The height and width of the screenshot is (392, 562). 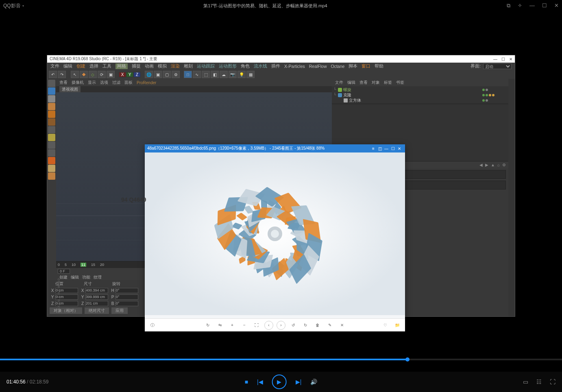 What do you see at coordinates (293, 325) in the screenshot?
I see `iv-undo-icon: ↺` at bounding box center [293, 325].